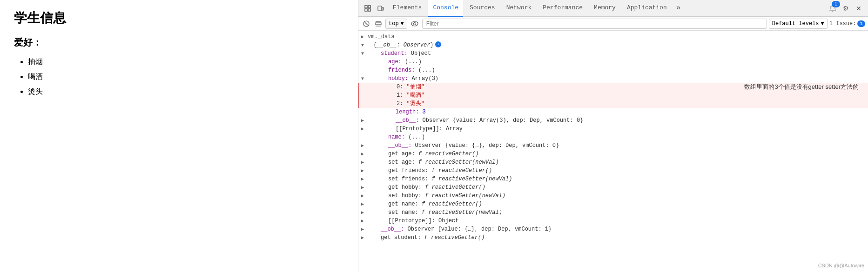 This screenshot has width=868, height=272. Describe the element at coordinates (519, 8) in the screenshot. I see `tab-network: Network` at that location.